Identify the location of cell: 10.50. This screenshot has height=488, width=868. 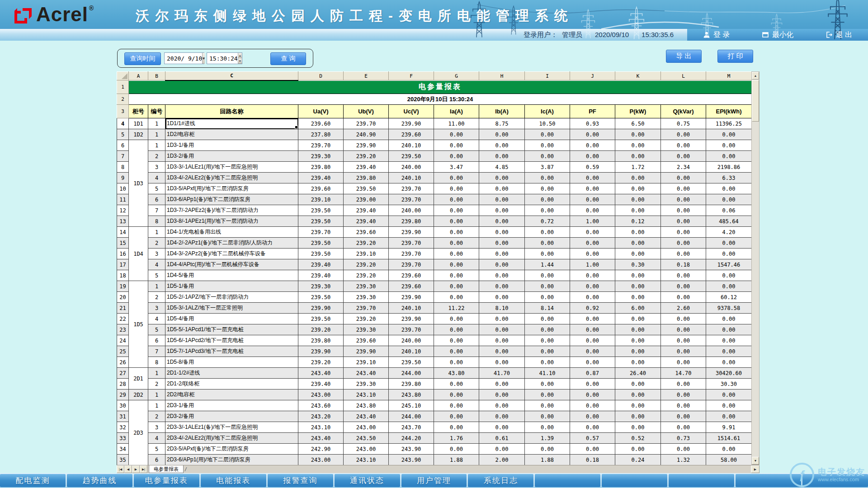
(547, 124).